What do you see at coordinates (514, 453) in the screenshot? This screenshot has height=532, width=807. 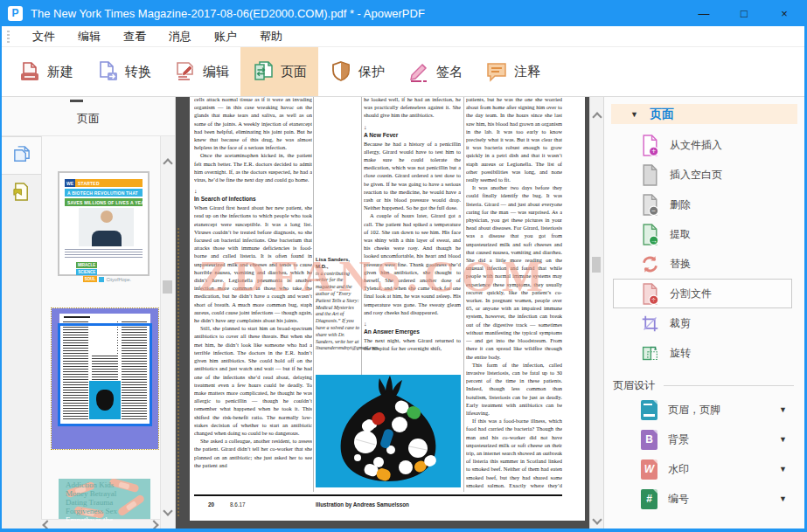 I see `article-paragraph: If this was a food-borne illness, which …` at bounding box center [514, 453].